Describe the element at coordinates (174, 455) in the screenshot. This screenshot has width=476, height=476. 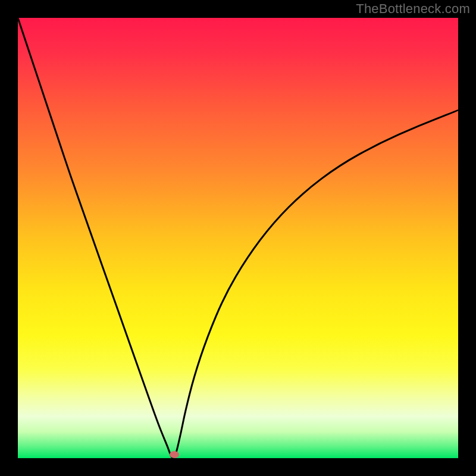
I see `optimum-marker` at that location.